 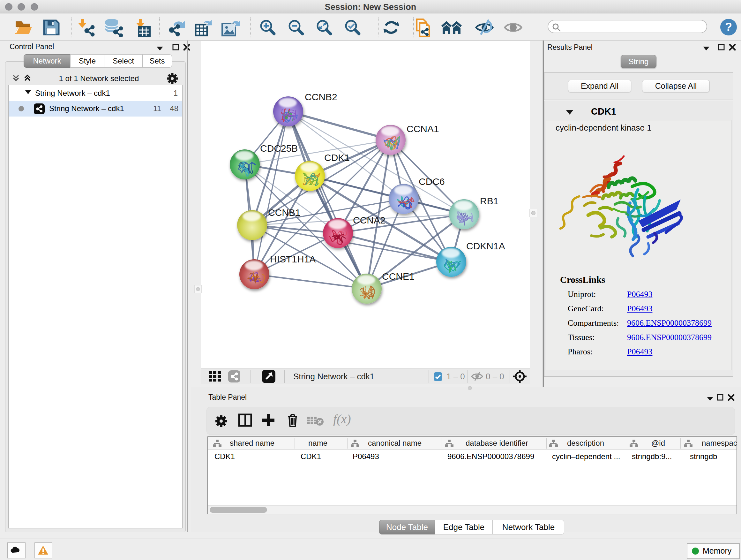 I want to click on svg-text: CCNA1, so click(x=423, y=129).